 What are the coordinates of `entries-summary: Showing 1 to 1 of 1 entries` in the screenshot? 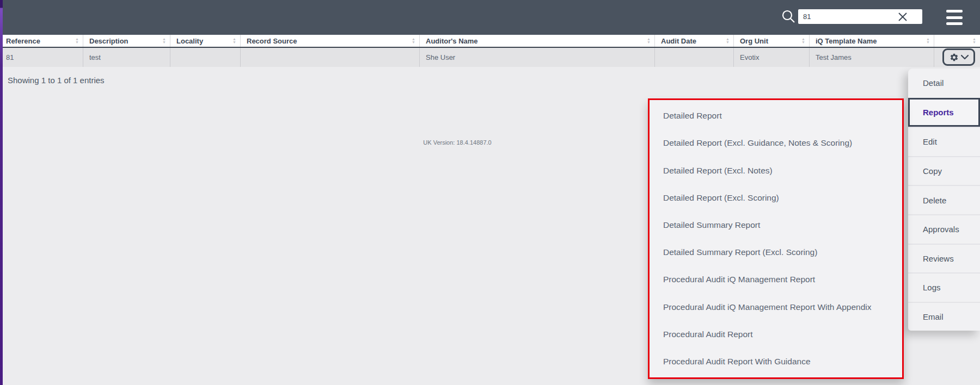 It's located at (56, 80).